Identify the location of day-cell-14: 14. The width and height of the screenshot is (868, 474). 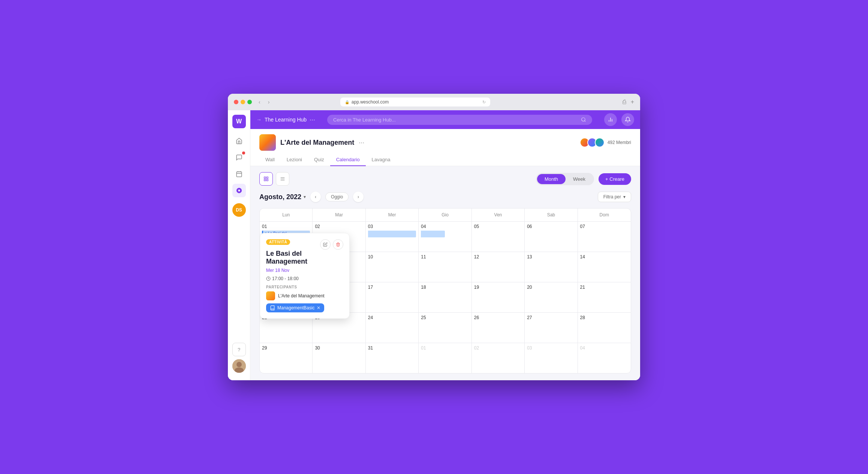
(604, 267).